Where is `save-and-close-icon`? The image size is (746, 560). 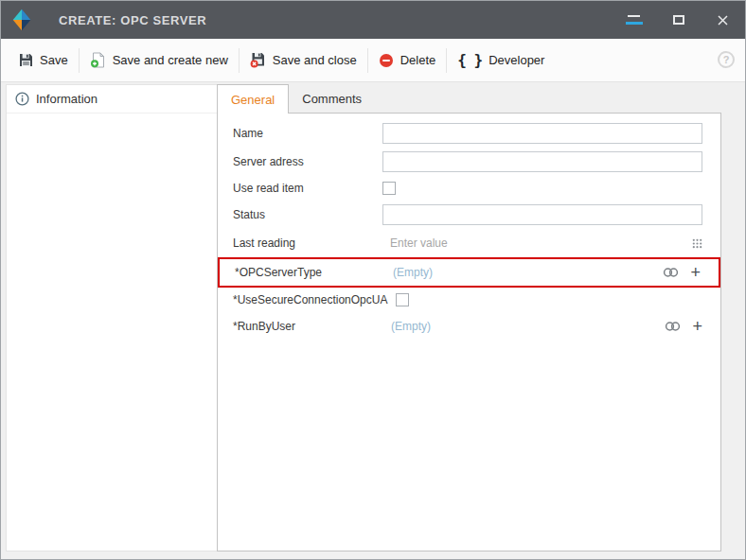 save-and-close-icon is located at coordinates (258, 61).